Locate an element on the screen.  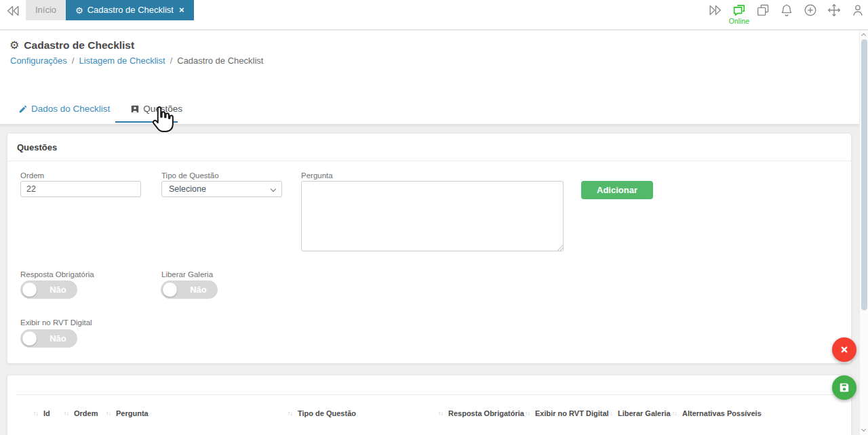
liberar-galeria-toggle: Não is located at coordinates (189, 290).